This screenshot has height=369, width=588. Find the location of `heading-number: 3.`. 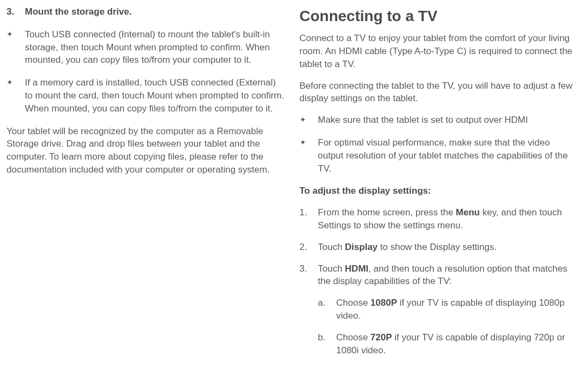

heading-number: 3. is located at coordinates (16, 12).